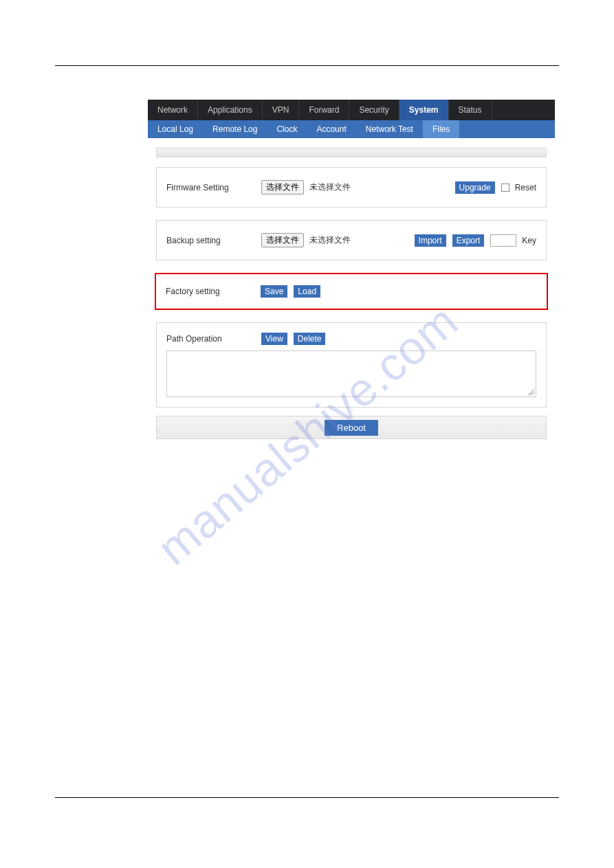  I want to click on tab-vpn: VPN, so click(281, 110).